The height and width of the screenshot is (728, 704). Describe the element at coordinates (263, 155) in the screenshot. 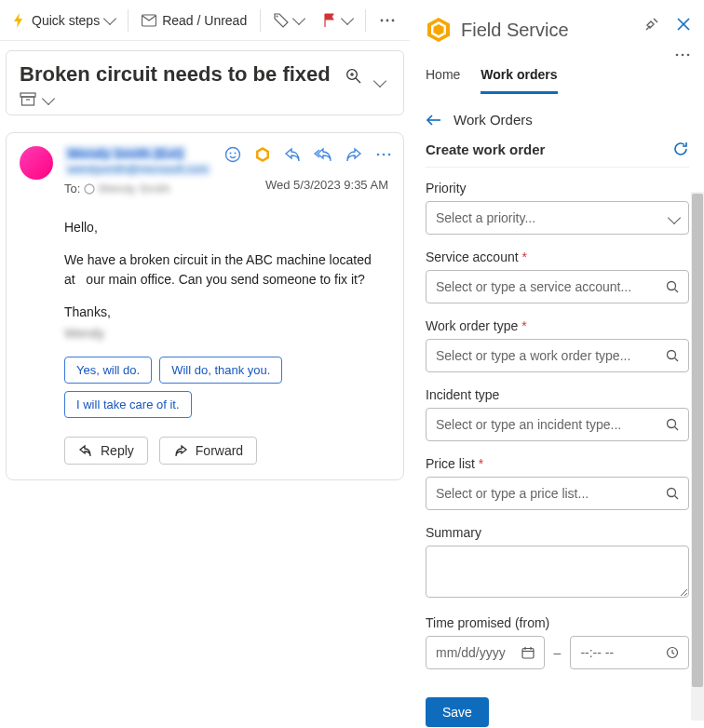

I see `fs-badge-icon` at that location.